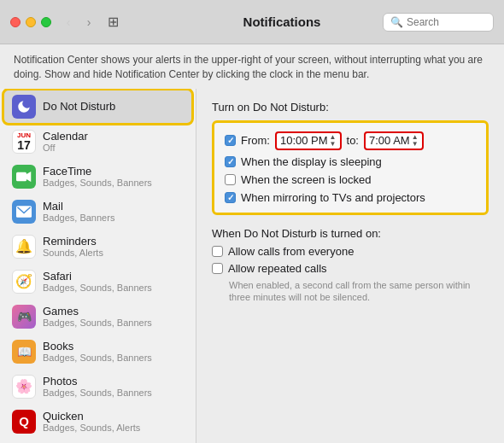 This screenshot has height=443, width=504. What do you see at coordinates (350, 162) in the screenshot?
I see `display-sleeping-row: When the display is sleeping` at bounding box center [350, 162].